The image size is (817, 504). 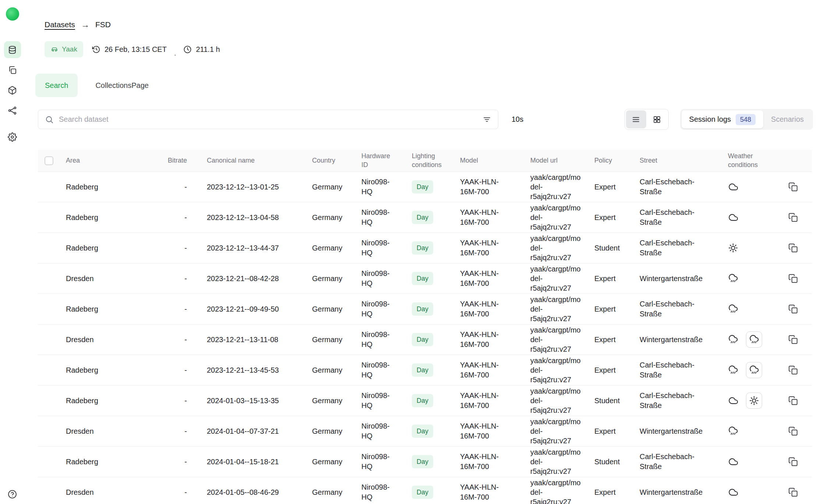 I want to click on table-row: Radeberg-2024-01-04--15-18-21GermanyNiro…, so click(x=425, y=462).